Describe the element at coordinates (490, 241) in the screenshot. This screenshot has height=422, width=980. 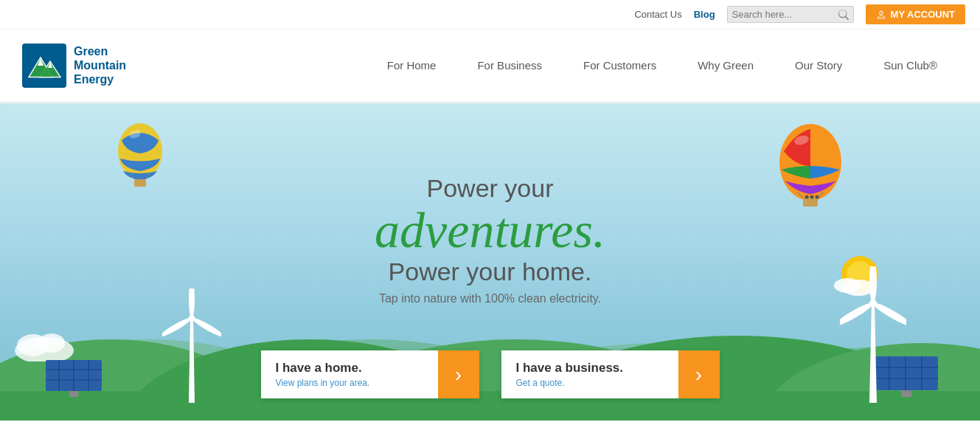
I see `hero-content: Power your adventures. Power your home. …` at that location.